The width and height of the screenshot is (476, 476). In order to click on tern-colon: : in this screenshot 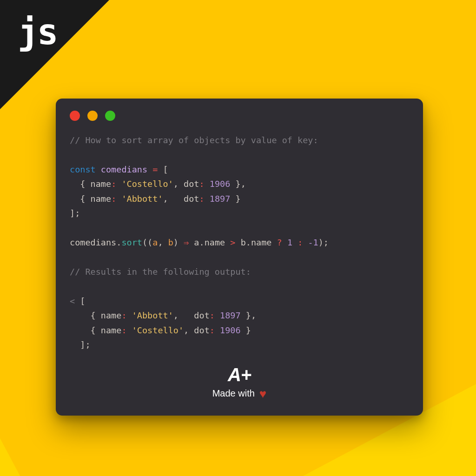, I will do `click(300, 243)`.